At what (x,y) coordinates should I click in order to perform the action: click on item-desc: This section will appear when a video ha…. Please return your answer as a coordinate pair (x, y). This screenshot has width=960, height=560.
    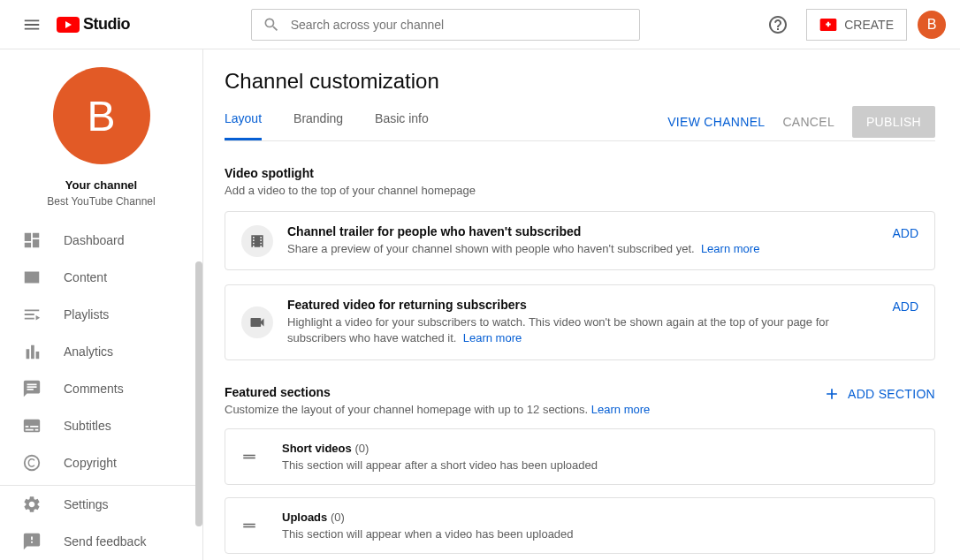
    Looking at the image, I should click on (600, 534).